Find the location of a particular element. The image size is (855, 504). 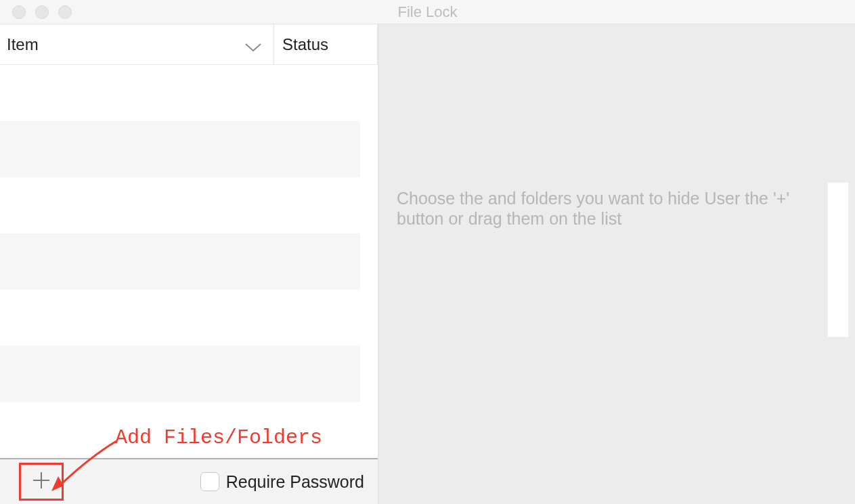

window-title: File Lock is located at coordinates (428, 12).